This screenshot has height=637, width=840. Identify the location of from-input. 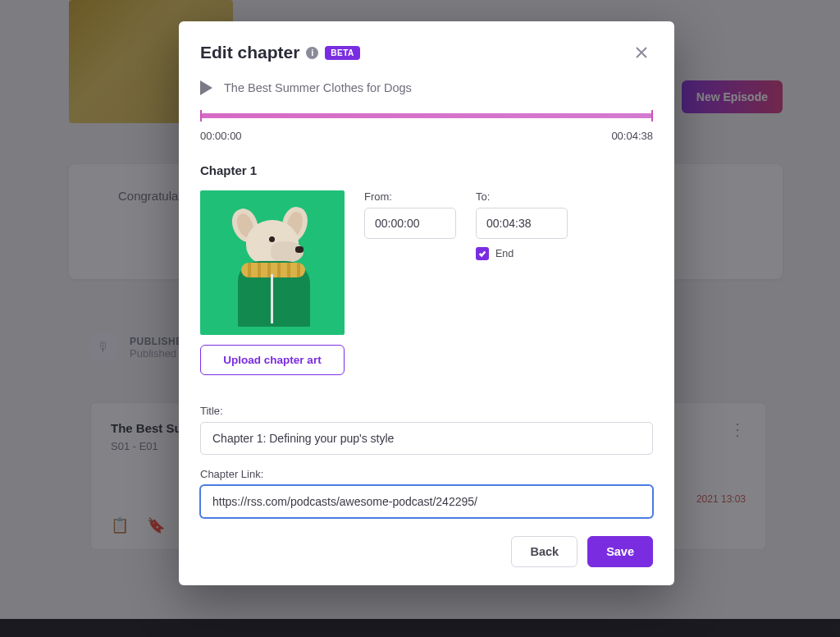
(410, 223).